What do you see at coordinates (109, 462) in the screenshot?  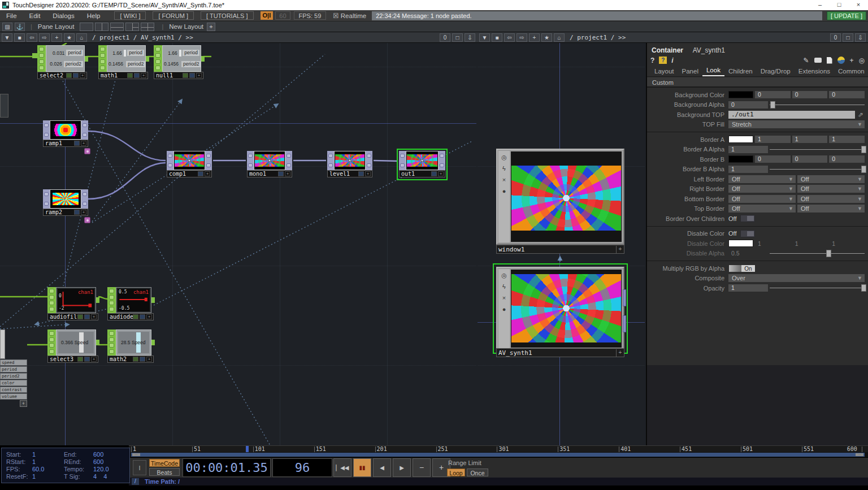 I see `setting-value: 600` at bounding box center [109, 462].